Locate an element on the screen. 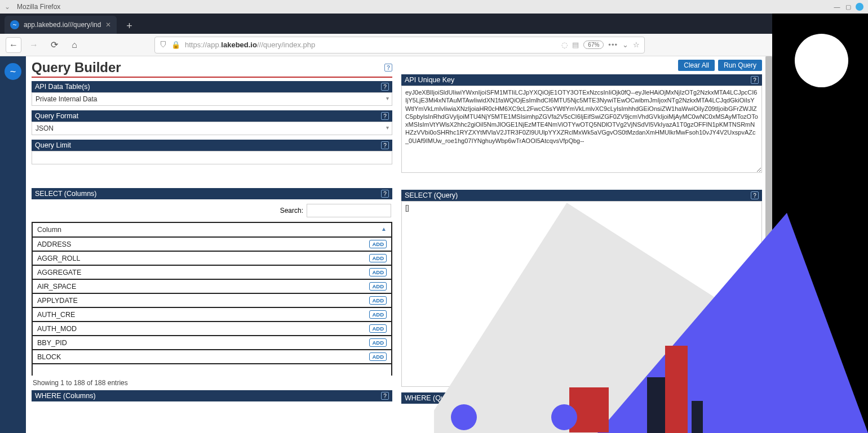 This screenshot has height=433, width=868. browser-addressbar: ← → ⟳ ⌂ ⛉ 🔒 https://app.lakebed.io///que… is located at coordinates (434, 45).